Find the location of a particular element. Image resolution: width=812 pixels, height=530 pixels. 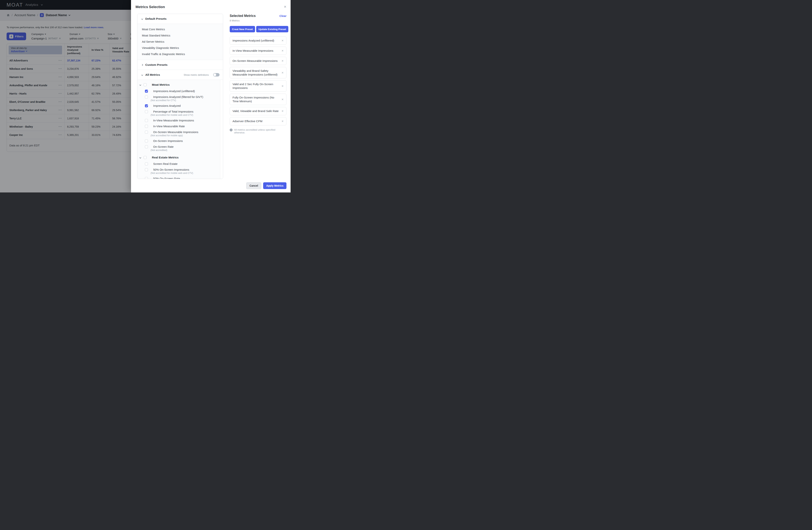

selected-metric-chip: Fully On-Screen Impressions (No Time Min… is located at coordinates (258, 99).